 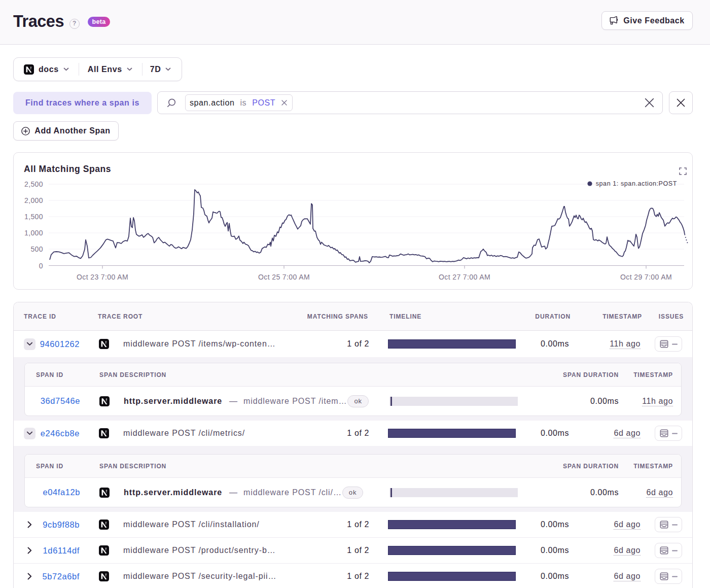 I want to click on svg-text: 0, so click(x=41, y=266).